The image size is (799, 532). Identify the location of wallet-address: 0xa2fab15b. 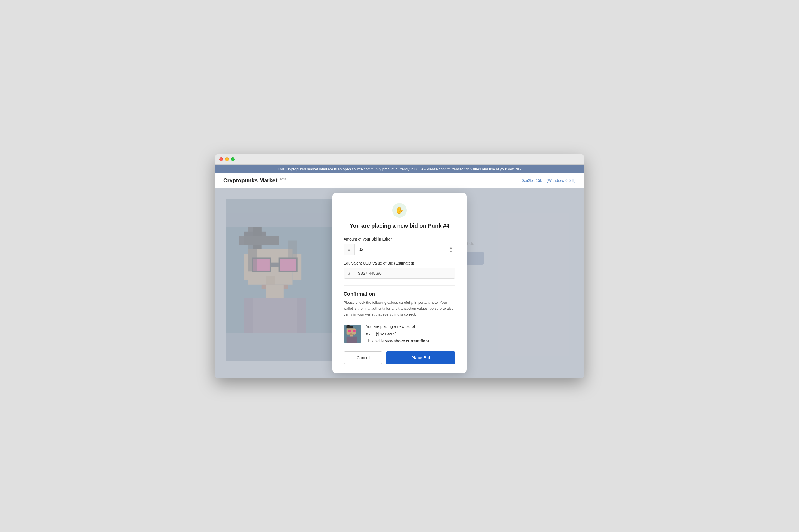
(532, 180).